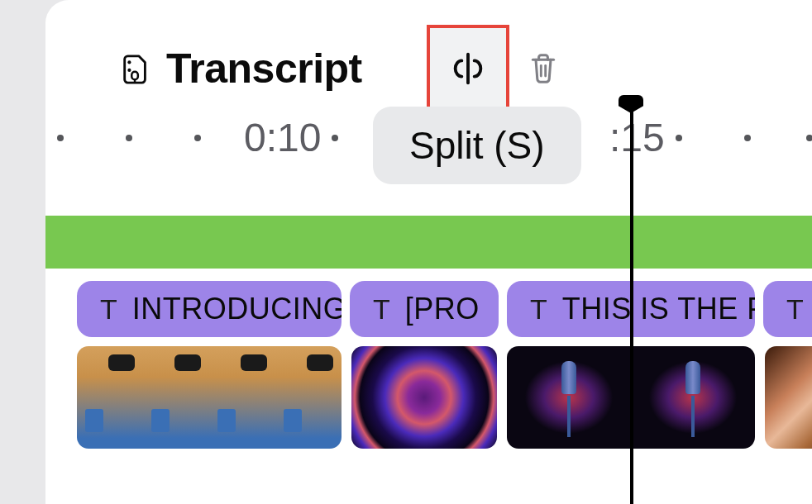 Image resolution: width=812 pixels, height=504 pixels. I want to click on text-clip-label: [PRO, so click(442, 309).